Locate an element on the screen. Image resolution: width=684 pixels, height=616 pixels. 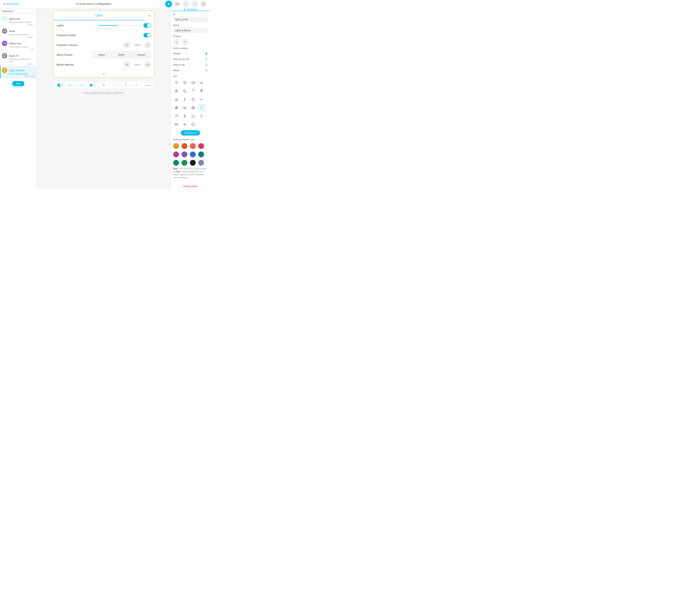
icon-microphone is located at coordinates (185, 116).